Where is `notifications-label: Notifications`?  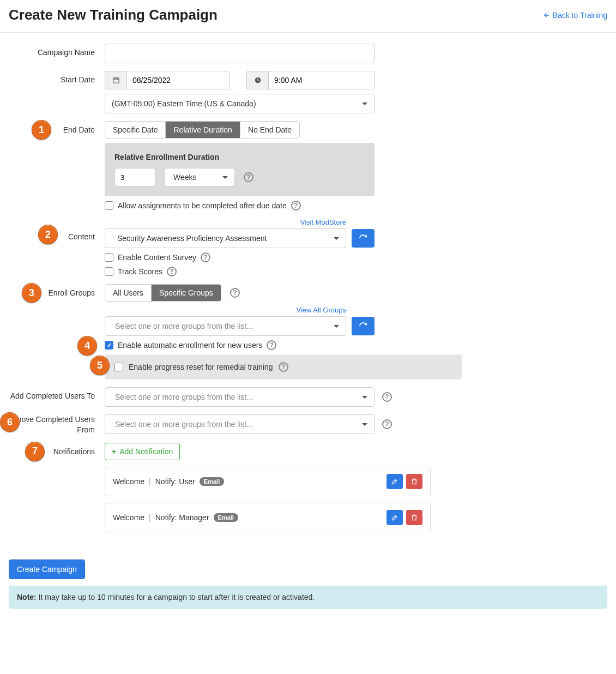
notifications-label: Notifications is located at coordinates (74, 452).